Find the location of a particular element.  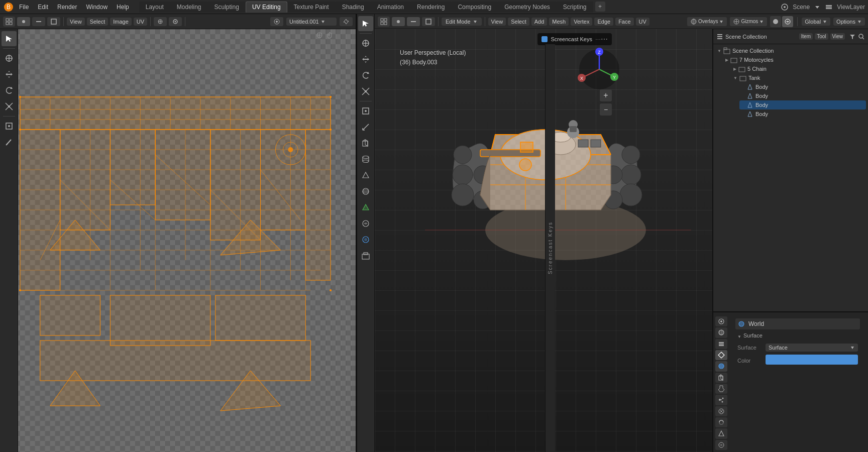

tab-compositing: Compositing is located at coordinates (474, 7).